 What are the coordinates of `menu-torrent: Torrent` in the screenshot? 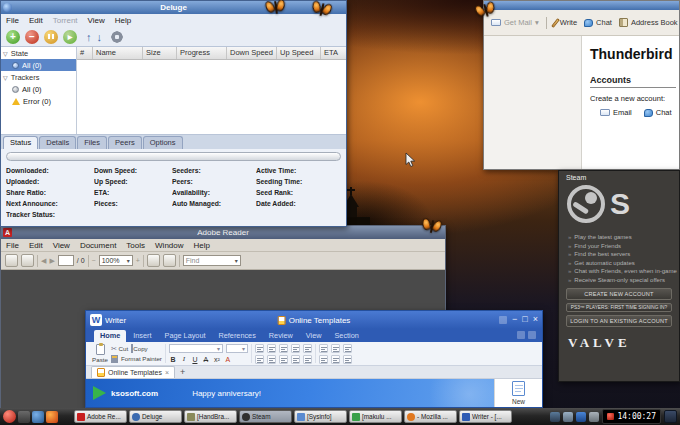 It's located at (66, 20).